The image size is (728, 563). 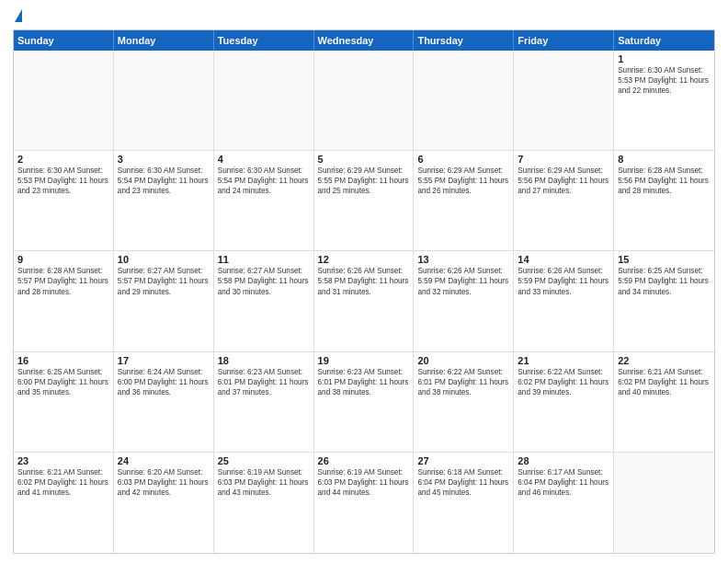 I want to click on day-number: 15, so click(x=664, y=259).